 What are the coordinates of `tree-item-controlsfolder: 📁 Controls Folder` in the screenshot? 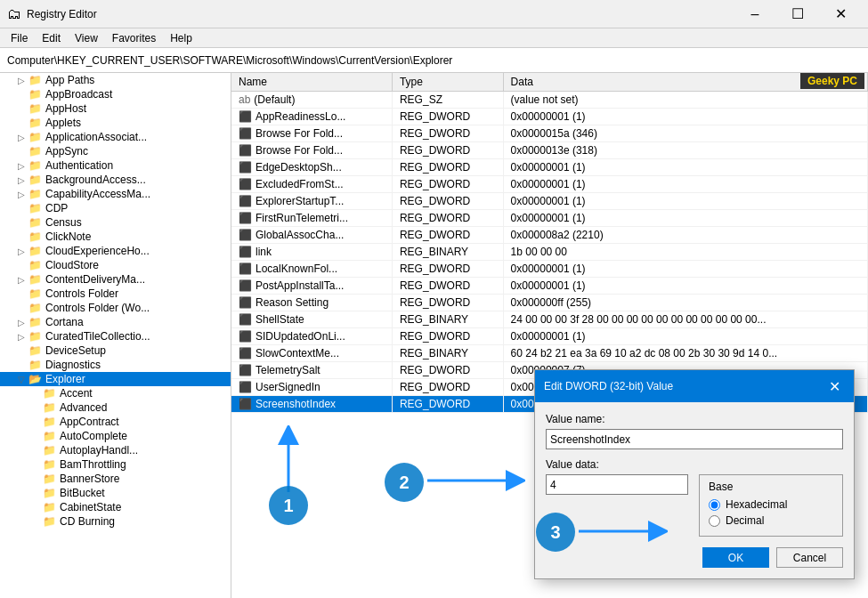 It's located at (116, 294).